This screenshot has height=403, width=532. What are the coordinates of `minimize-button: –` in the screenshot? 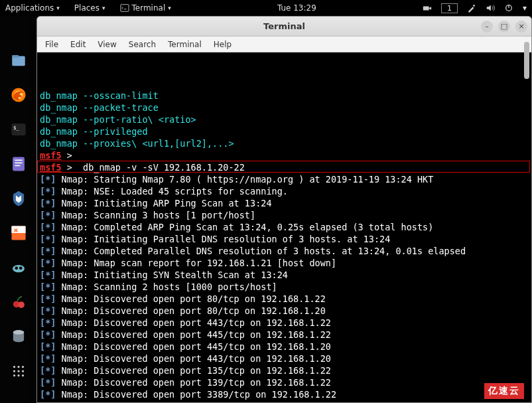 It's located at (487, 27).